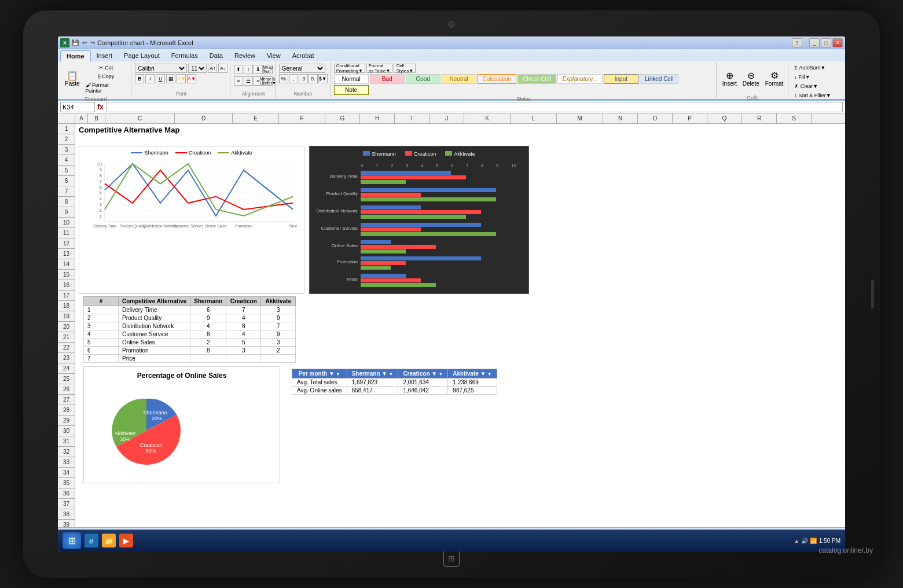  What do you see at coordinates (362, 166) in the screenshot?
I see `svg-text: 0` at bounding box center [362, 166].